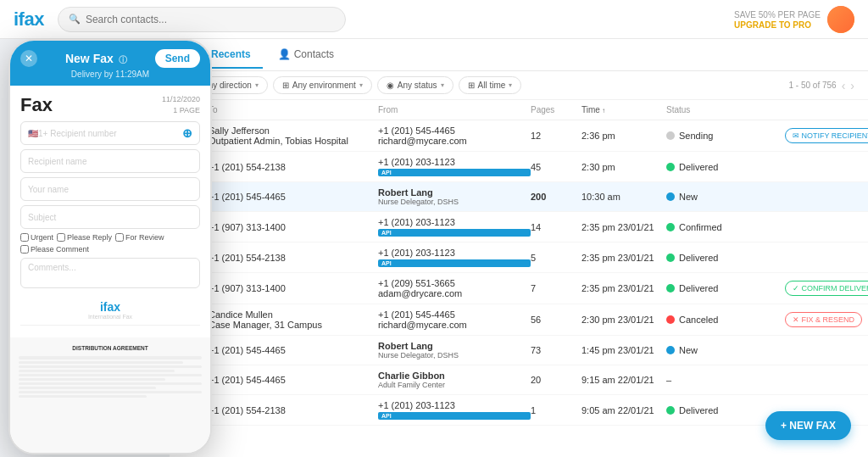  I want to click on status-label: Sending, so click(696, 136).